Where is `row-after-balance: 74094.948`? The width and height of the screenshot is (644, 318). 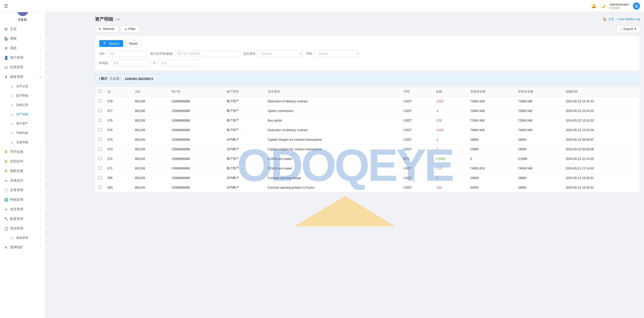
row-after-balance: 74094.948 is located at coordinates (539, 168).